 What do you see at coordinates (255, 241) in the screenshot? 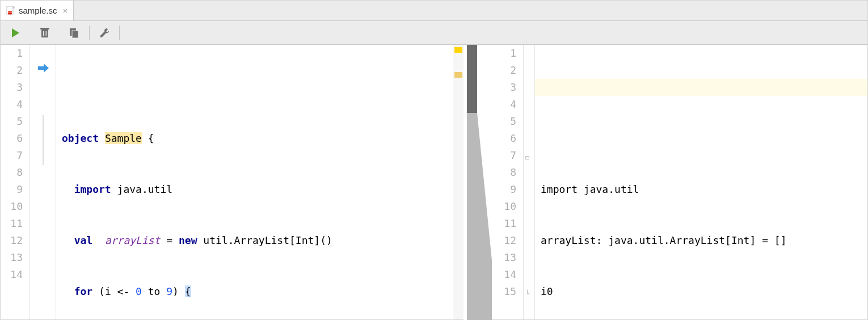
I see `code-line: val arrayList = new util.ArrayList[Int](…` at bounding box center [255, 241].